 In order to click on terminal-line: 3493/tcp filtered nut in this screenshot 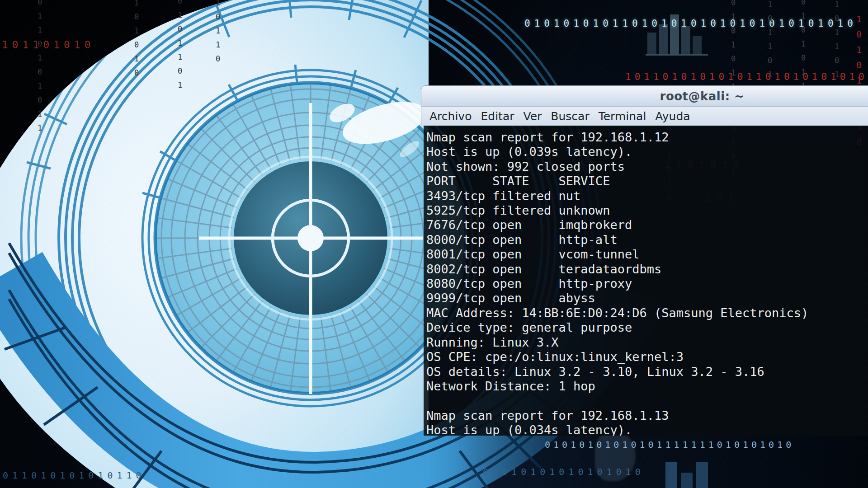, I will do `click(647, 196)`.